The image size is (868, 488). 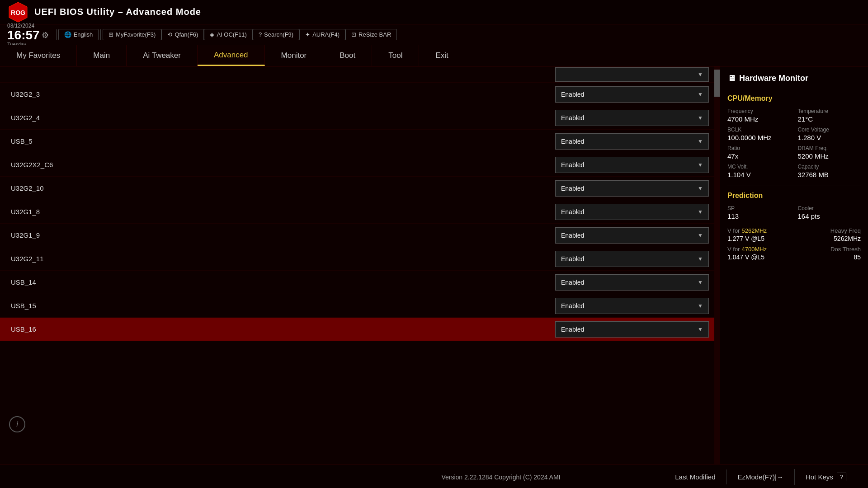 What do you see at coordinates (434, 33) in the screenshot?
I see `header: ROG UEFI BIOS Utility – Advanced Mode 03…` at bounding box center [434, 33].